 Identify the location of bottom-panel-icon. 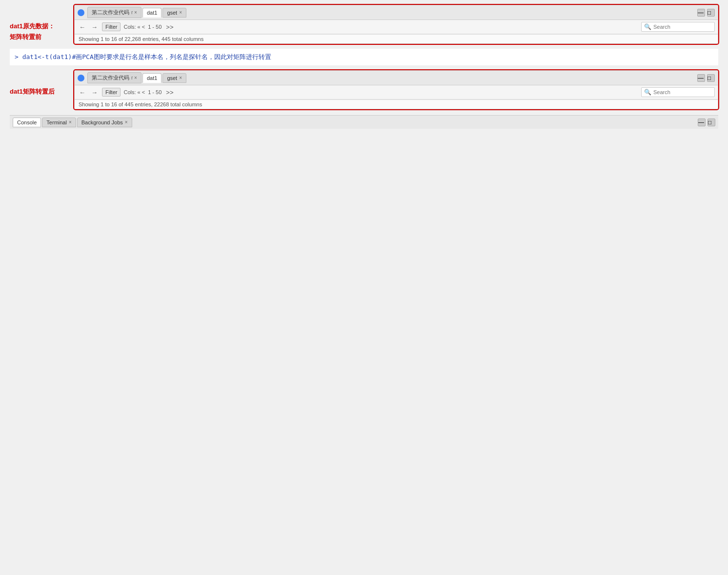
(81, 78).